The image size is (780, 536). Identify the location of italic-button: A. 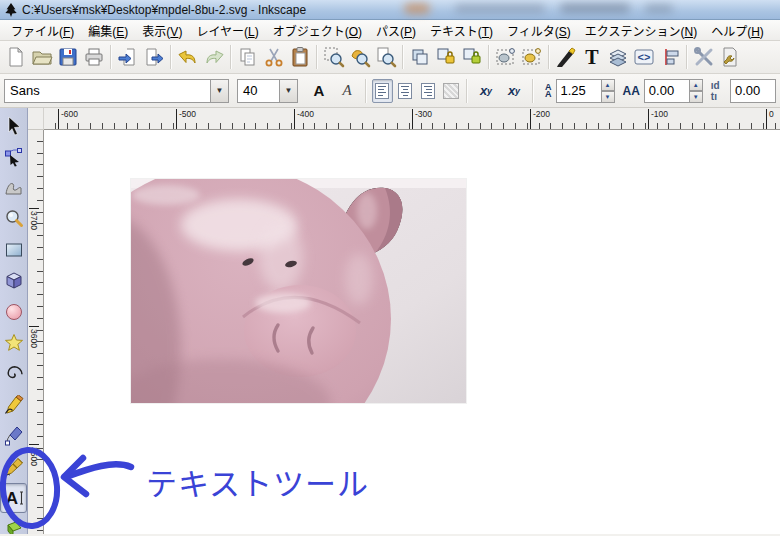
(347, 91).